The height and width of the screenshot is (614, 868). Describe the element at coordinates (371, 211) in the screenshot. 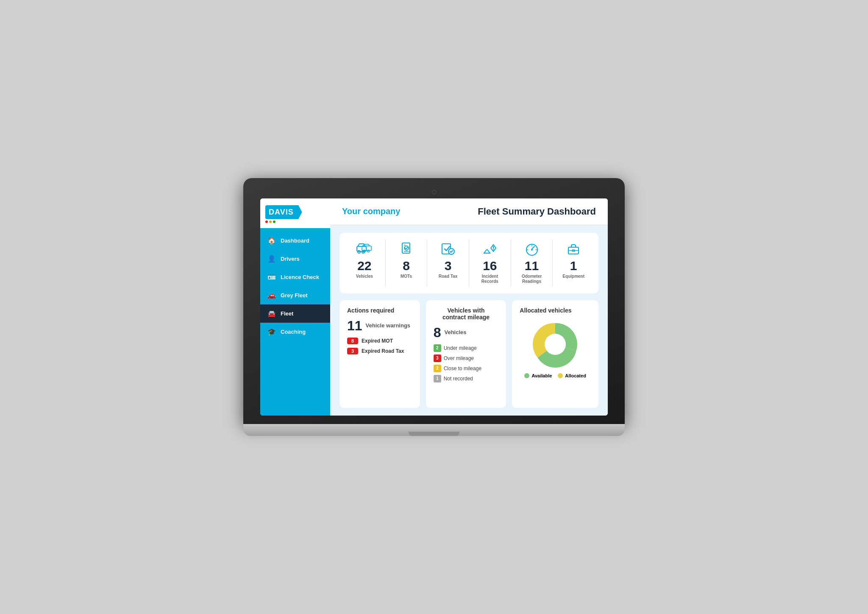

I see `company-name: Your company` at that location.